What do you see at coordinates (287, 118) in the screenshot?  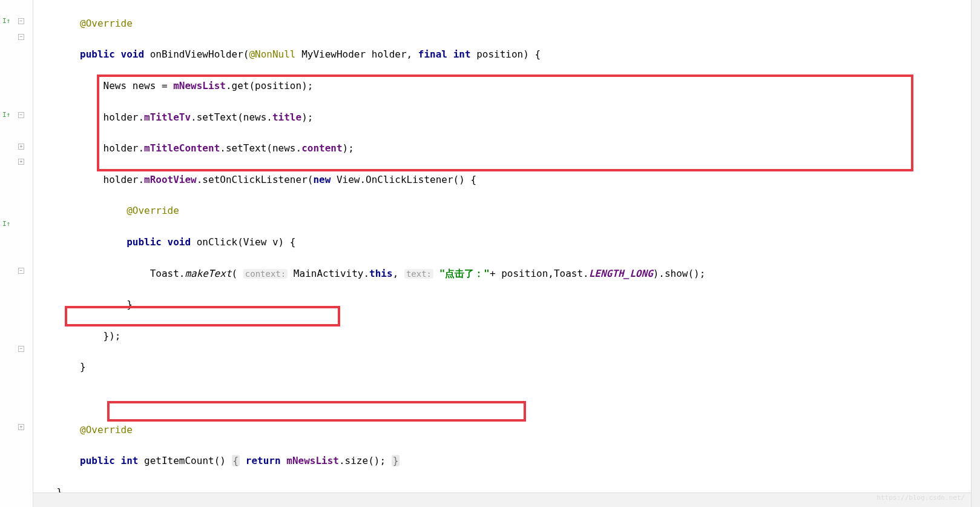 I see `field: title` at bounding box center [287, 118].